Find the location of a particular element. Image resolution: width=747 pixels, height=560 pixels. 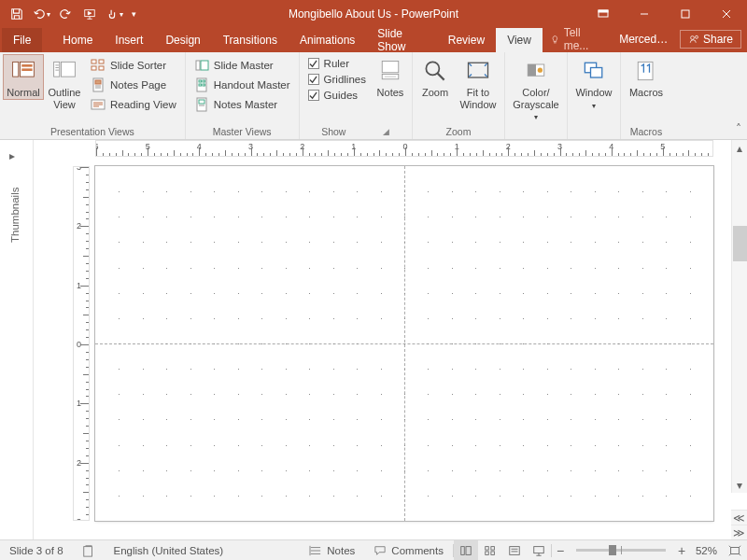

close-button is located at coordinates (726, 14).